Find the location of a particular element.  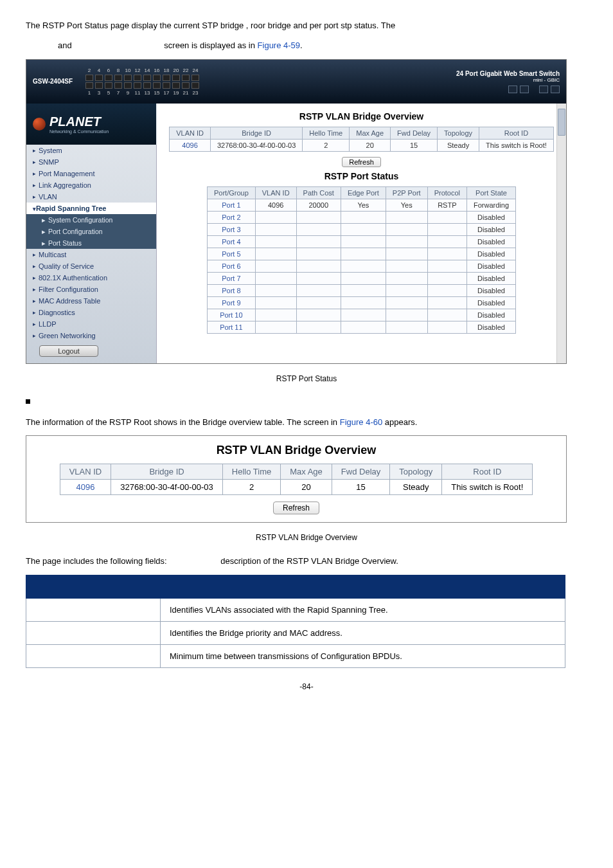

fig2-refresh-button: Refresh is located at coordinates (296, 508).